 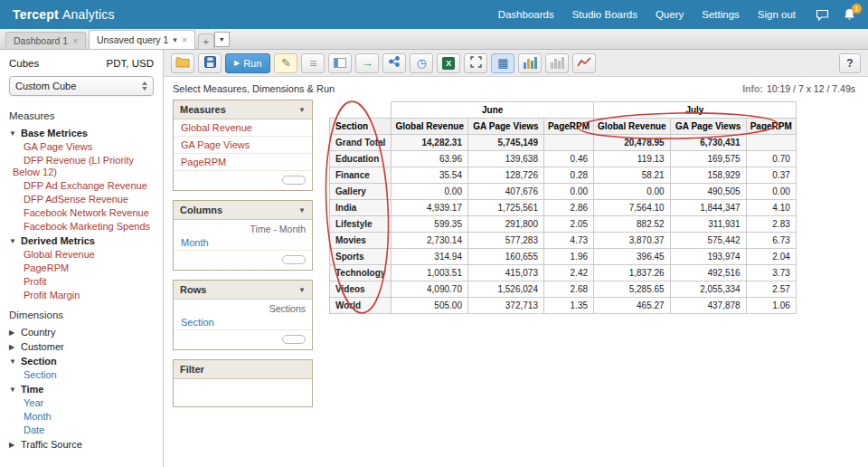 I want to click on tree-group-country: ▶Country, so click(x=86, y=332).